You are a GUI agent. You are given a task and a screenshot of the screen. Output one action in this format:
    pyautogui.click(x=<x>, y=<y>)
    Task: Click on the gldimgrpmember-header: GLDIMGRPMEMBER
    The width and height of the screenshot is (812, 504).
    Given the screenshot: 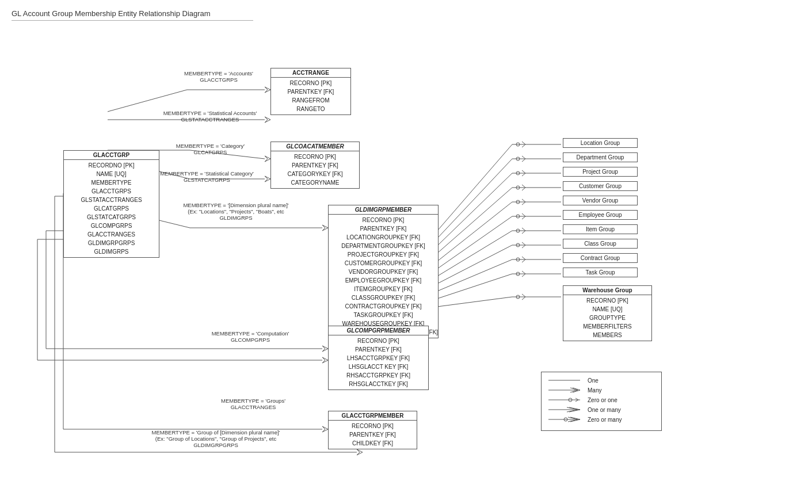 What is the action you would take?
    pyautogui.click(x=383, y=210)
    